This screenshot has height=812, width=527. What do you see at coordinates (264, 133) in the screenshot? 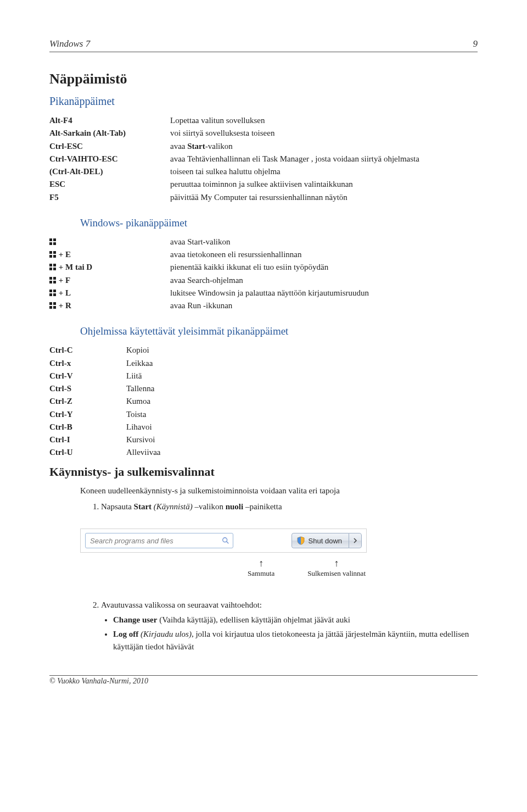
I see `shortcut-row: Alt-Sarkain (Alt-Tab)voi siirtyä sovellu…` at bounding box center [264, 133].